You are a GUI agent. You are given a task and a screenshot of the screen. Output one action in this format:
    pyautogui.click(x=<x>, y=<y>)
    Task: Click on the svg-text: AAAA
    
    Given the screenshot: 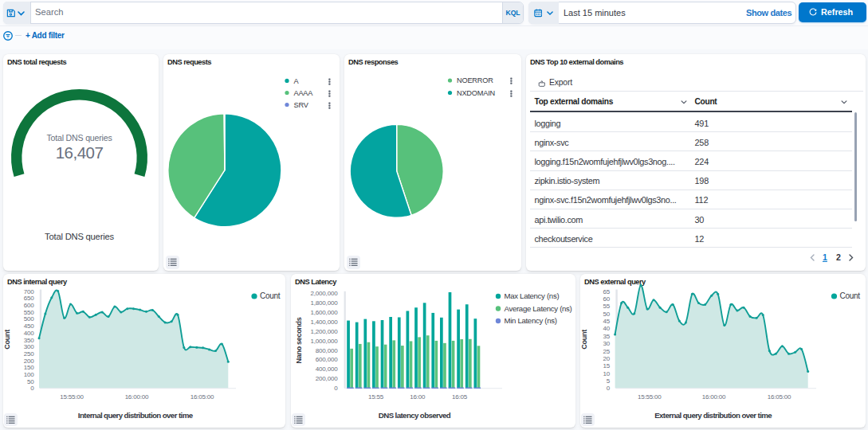 What is the action you would take?
    pyautogui.click(x=304, y=93)
    